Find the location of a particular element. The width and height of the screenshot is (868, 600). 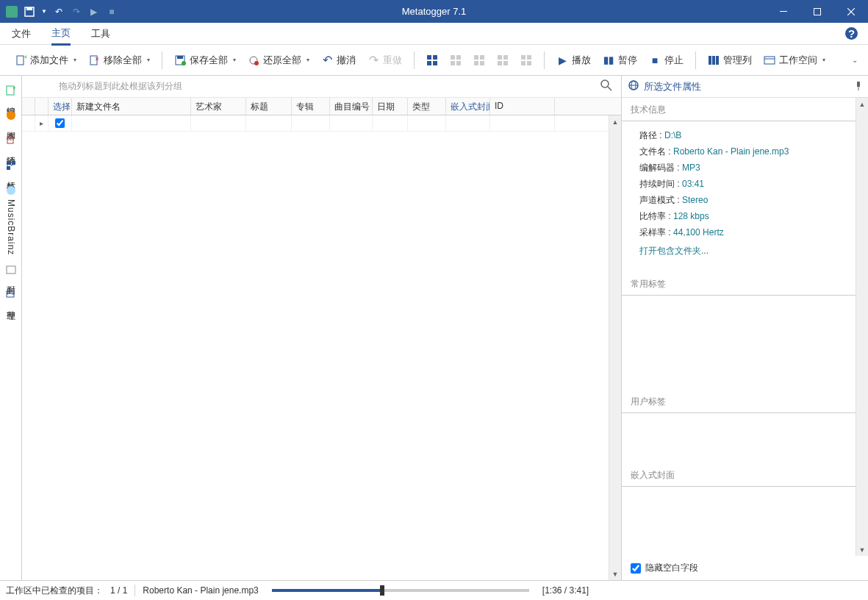

tab-home: 主页 is located at coordinates (61, 34).